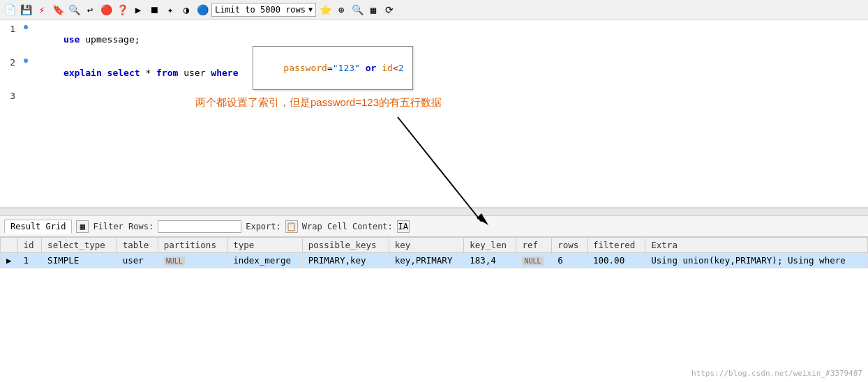 The image size is (868, 382). What do you see at coordinates (389, 10) in the screenshot?
I see `refresh-icon: ⟳` at bounding box center [389, 10].